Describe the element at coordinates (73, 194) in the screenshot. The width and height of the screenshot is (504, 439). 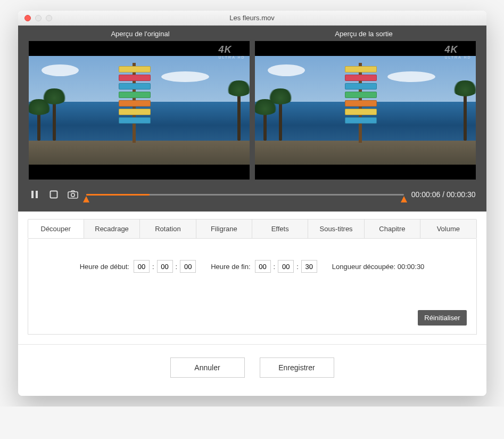
I see `camera-icon` at that location.